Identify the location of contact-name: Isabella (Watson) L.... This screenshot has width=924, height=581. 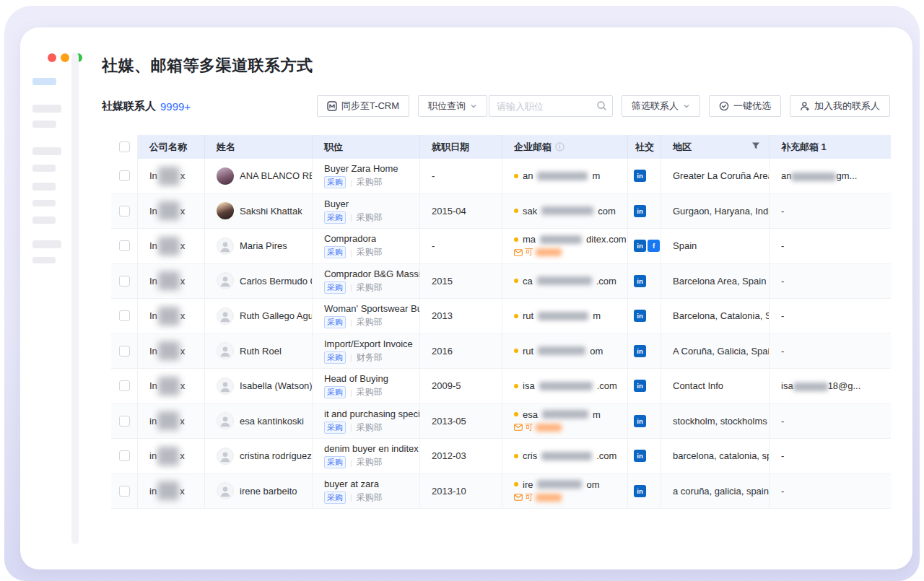
(276, 385).